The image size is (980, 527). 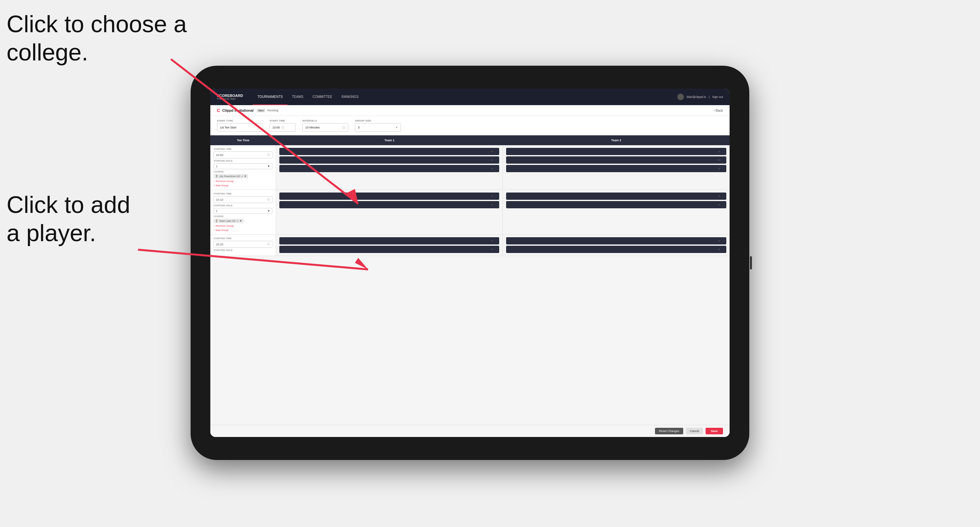 I want to click on course-row-1: 🏌 (A) Peachtree GC × ▼, so click(x=243, y=176).